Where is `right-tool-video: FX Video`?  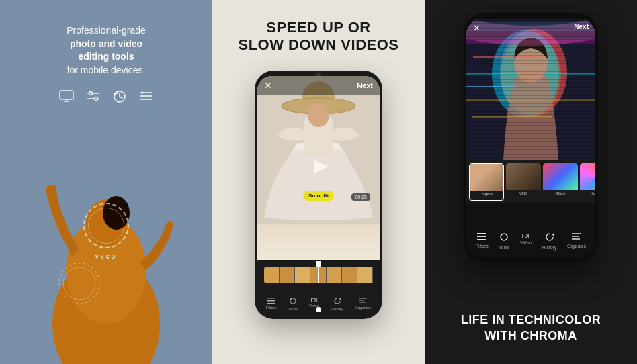
right-tool-video: FX Video is located at coordinates (526, 241).